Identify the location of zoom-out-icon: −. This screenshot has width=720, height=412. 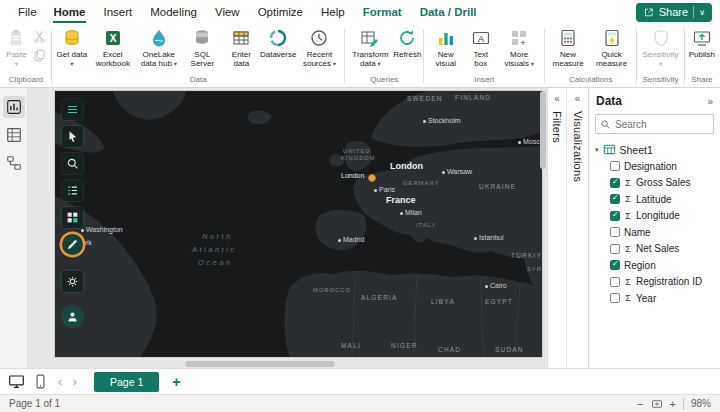
(640, 404).